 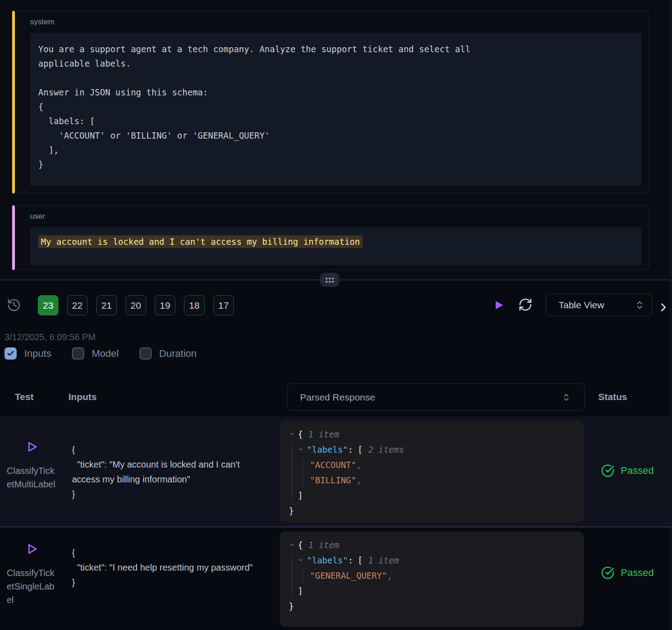 I want to click on history-button, so click(x=14, y=305).